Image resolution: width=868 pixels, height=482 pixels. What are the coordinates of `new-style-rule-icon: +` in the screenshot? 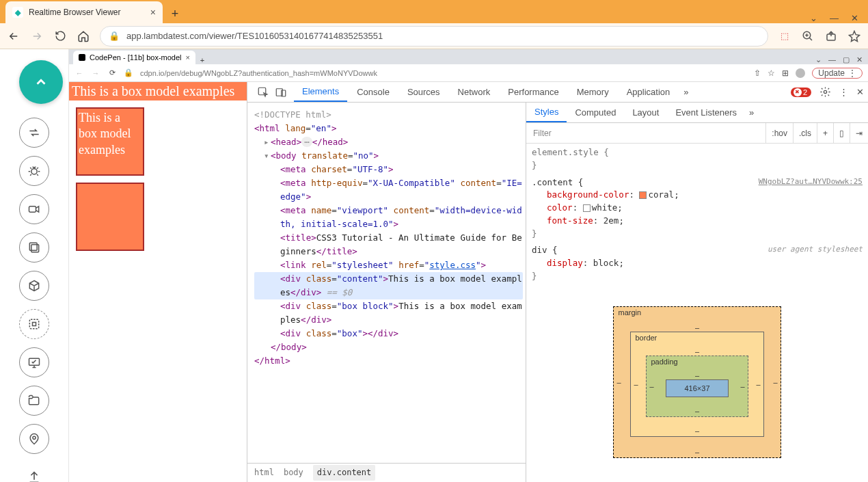 It's located at (825, 133).